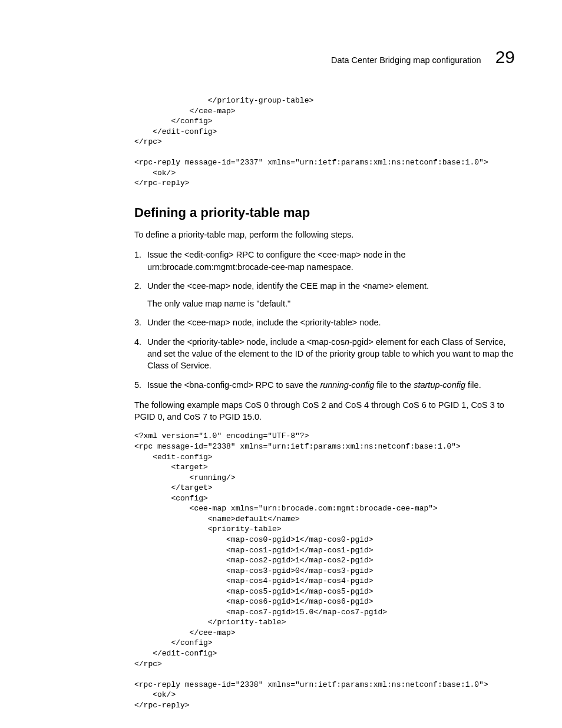 The width and height of the screenshot is (562, 728). I want to click on section-heading: Defining a priority-table map, so click(325, 213).